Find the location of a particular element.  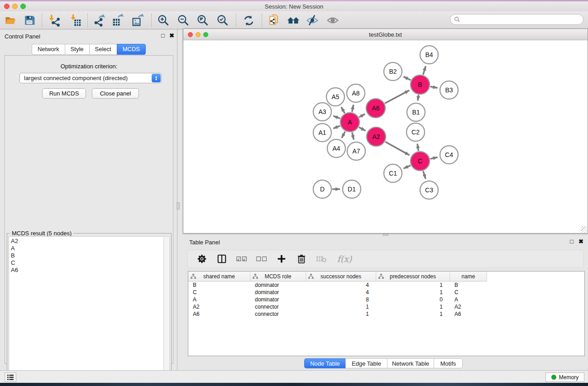

edge-B-B3 is located at coordinates (434, 87).